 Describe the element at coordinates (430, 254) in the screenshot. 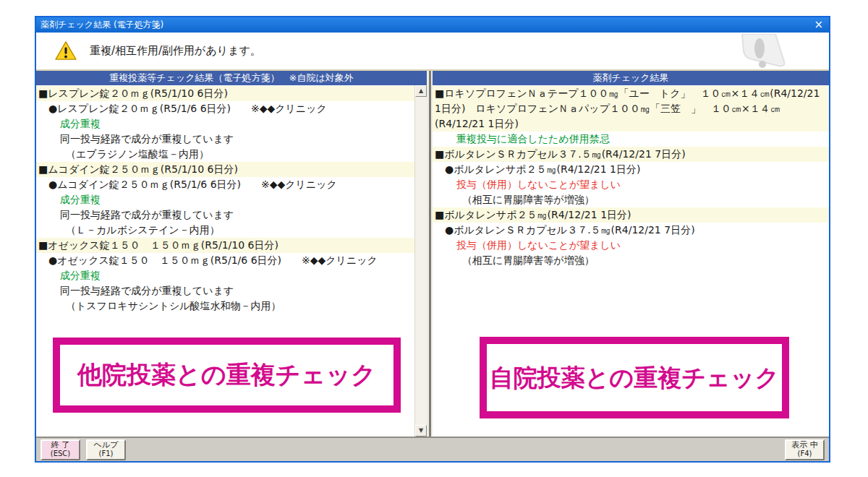

I see `panel-divider` at that location.